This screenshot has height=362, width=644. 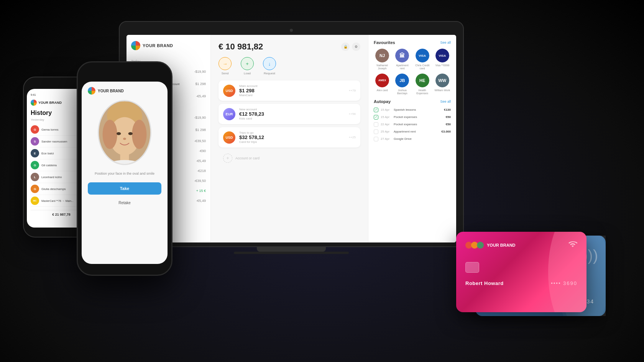 What do you see at coordinates (201, 191) in the screenshot?
I see `txn-amount: + 15 €` at bounding box center [201, 191].